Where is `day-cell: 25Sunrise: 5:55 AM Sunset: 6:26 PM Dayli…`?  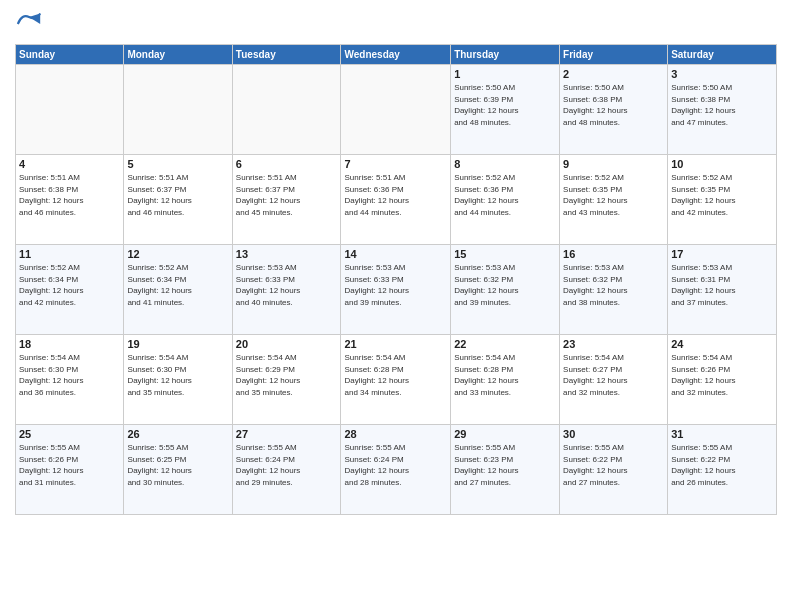
day-cell: 25Sunrise: 5:55 AM Sunset: 6:26 PM Dayli… is located at coordinates (70, 470).